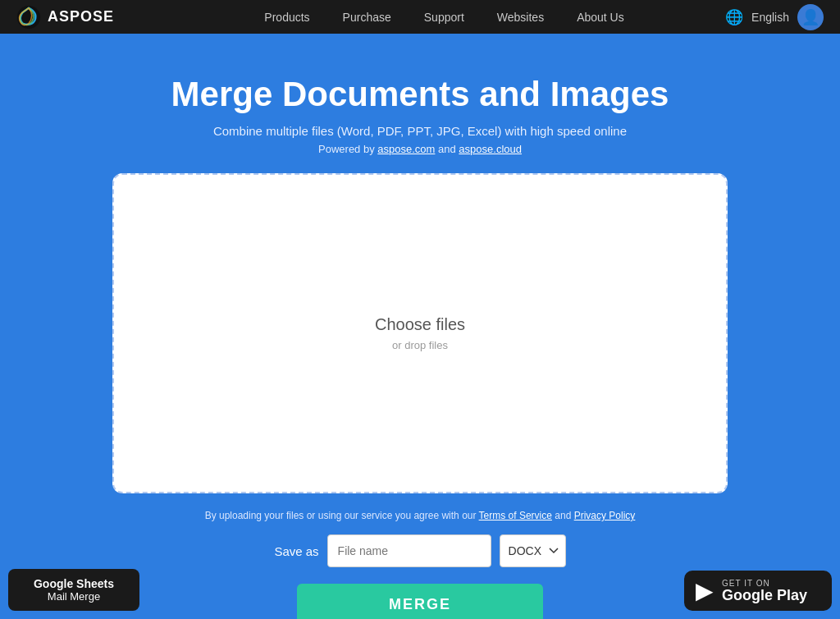 Image resolution: width=840 pixels, height=619 pixels. What do you see at coordinates (734, 17) in the screenshot?
I see `globe-icon: 🌐` at bounding box center [734, 17].